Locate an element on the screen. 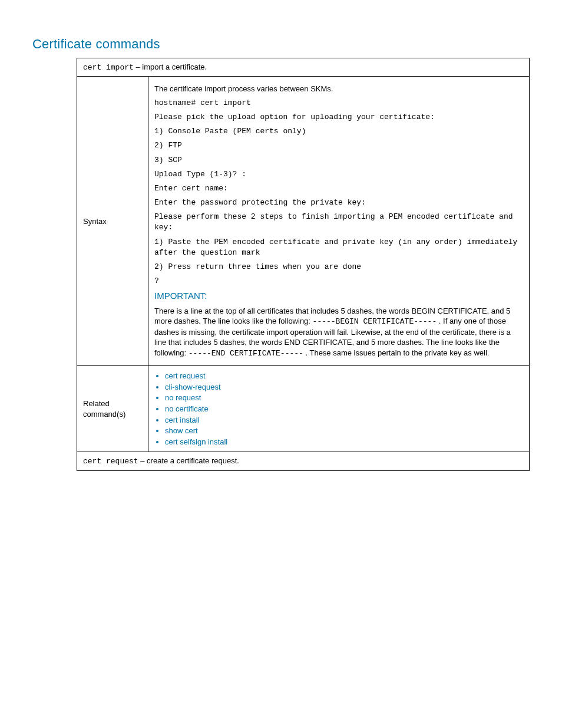 The width and height of the screenshot is (562, 728). cmd-header-row: cert import – import a certificate. is located at coordinates (303, 67).